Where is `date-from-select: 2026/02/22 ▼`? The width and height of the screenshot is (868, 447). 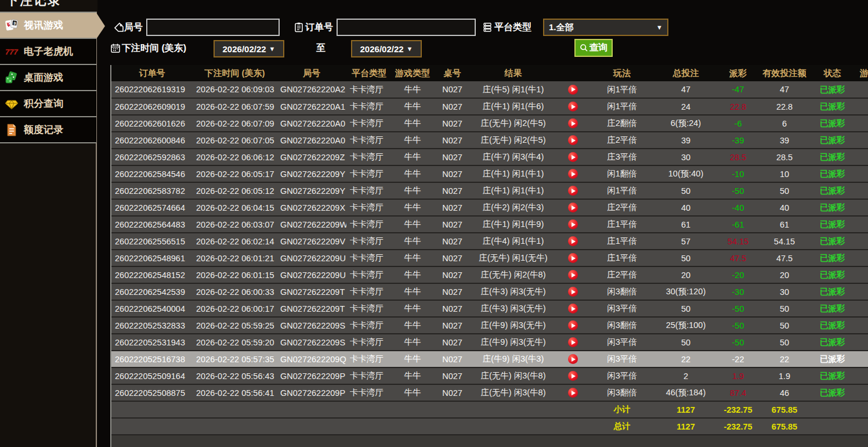 date-from-select: 2026/02/22 ▼ is located at coordinates (249, 49).